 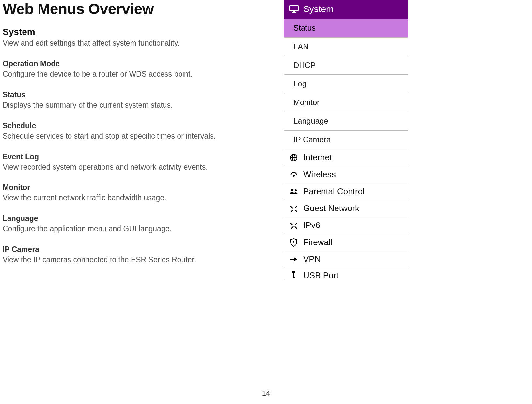 What do you see at coordinates (140, 249) in the screenshot?
I see `sub-heading: IP Camera` at bounding box center [140, 249].